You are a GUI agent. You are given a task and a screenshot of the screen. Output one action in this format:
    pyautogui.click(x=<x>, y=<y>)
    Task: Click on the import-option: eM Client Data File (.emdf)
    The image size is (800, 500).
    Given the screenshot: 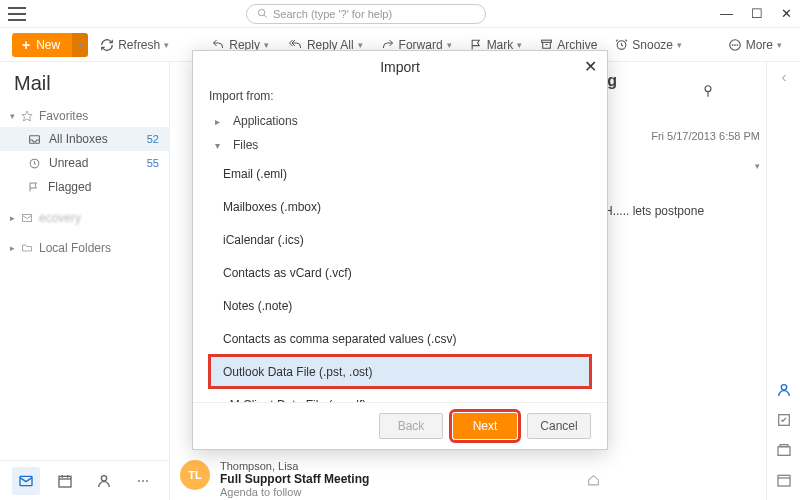 What is the action you would take?
    pyautogui.click(x=400, y=395)
    